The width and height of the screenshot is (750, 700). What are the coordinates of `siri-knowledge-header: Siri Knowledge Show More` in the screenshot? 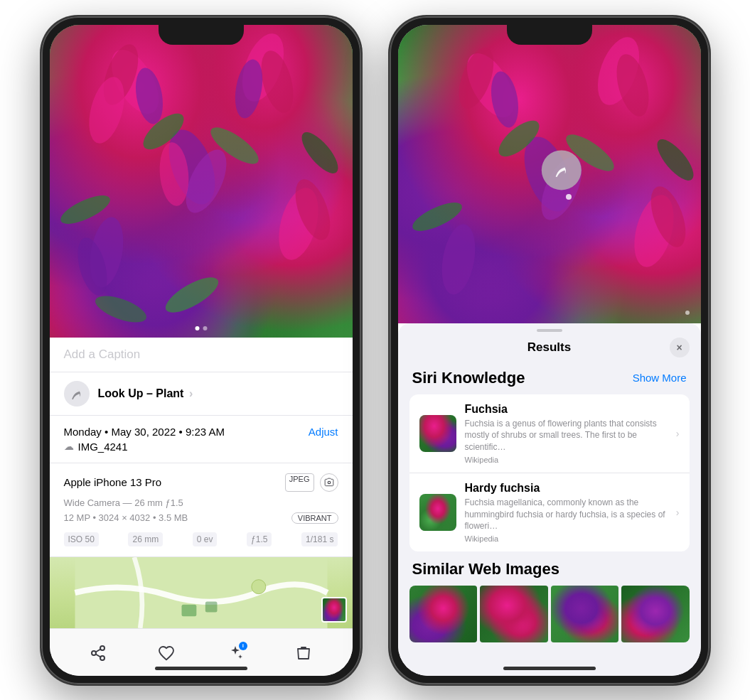 It's located at (550, 378).